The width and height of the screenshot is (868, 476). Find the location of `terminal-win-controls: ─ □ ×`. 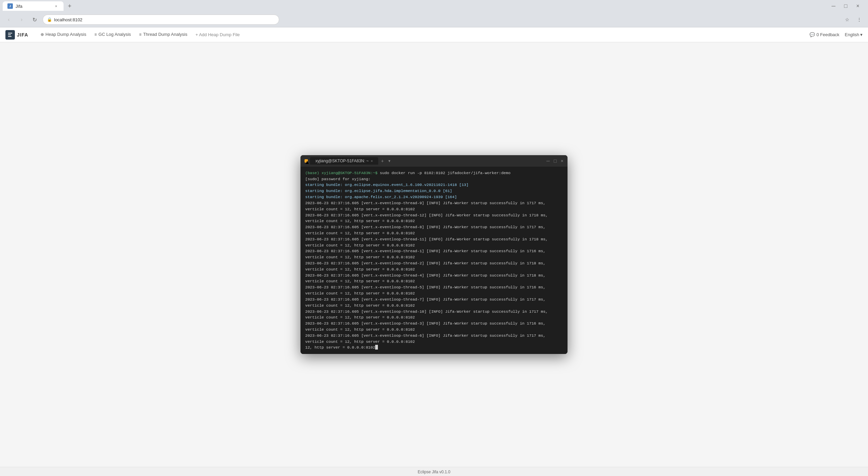

terminal-win-controls: ─ □ × is located at coordinates (555, 161).